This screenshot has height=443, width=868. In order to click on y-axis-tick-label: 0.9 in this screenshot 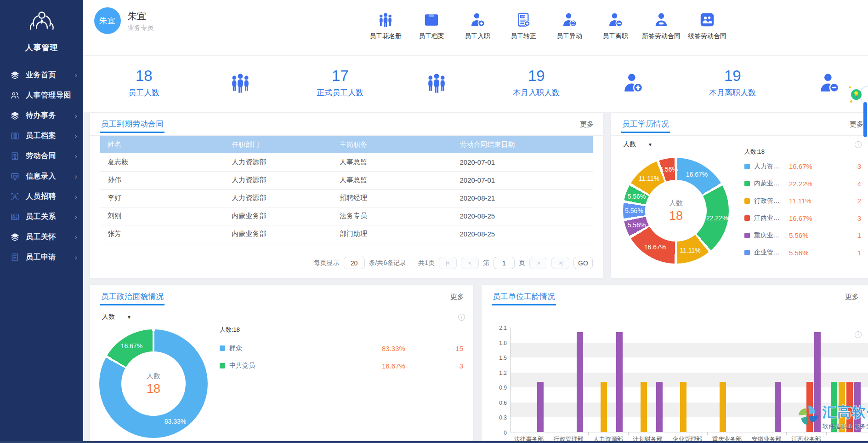, I will do `click(503, 388)`.